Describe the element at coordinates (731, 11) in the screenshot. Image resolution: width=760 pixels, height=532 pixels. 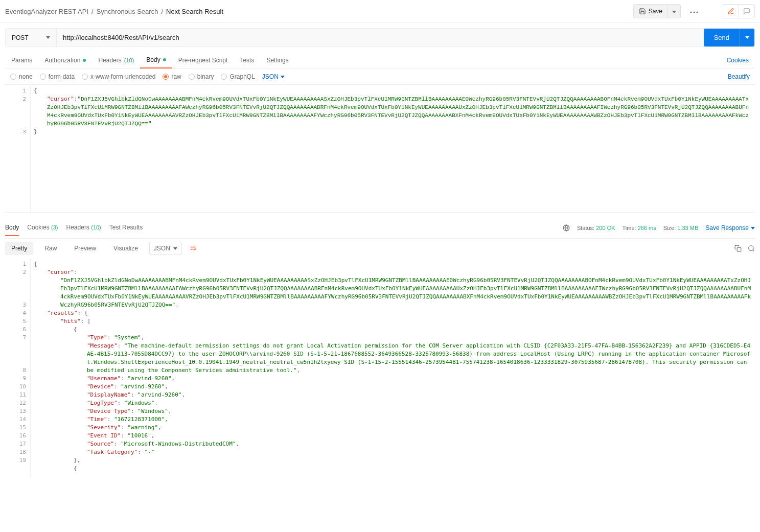
I see `documentation-button` at that location.